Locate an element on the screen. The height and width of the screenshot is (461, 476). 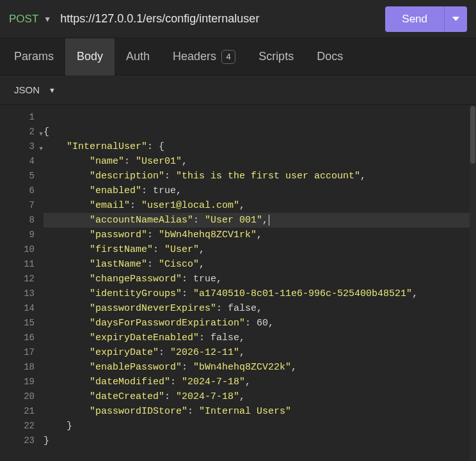
code-line: "dateModified": "2024-7-18", is located at coordinates (257, 382).